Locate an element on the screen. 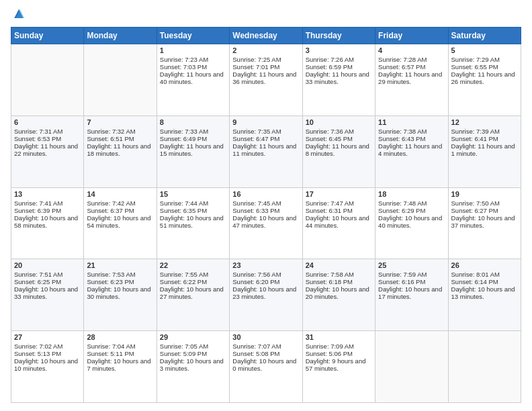 This screenshot has width=532, height=411. sunset-text: Sunset: 7:03 PM is located at coordinates (193, 67).